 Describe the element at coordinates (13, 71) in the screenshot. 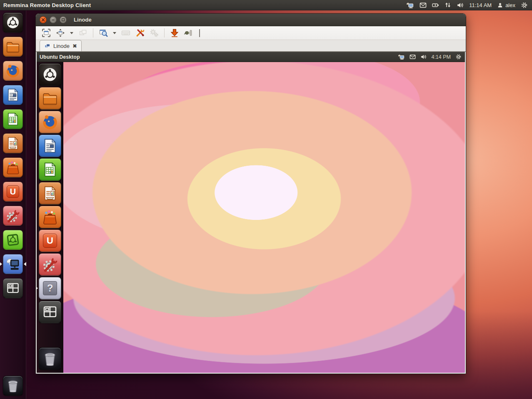

I see `launcher-item-firefox` at that location.